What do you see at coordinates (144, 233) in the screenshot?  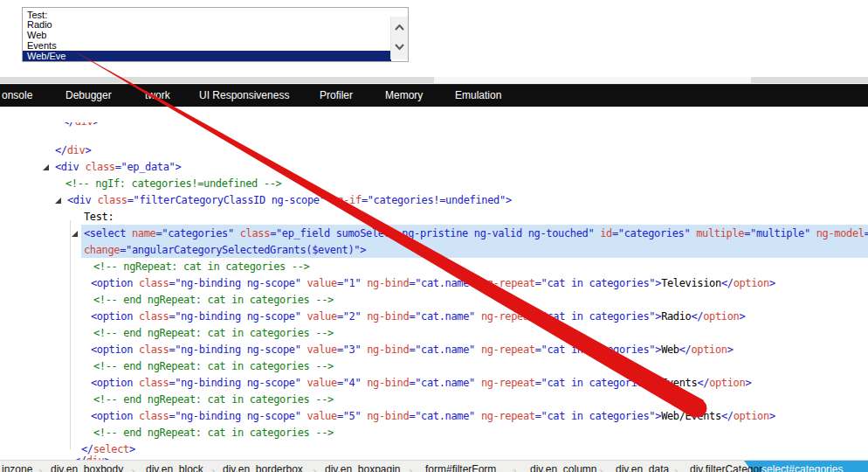 I see `code-token-a: name` at bounding box center [144, 233].